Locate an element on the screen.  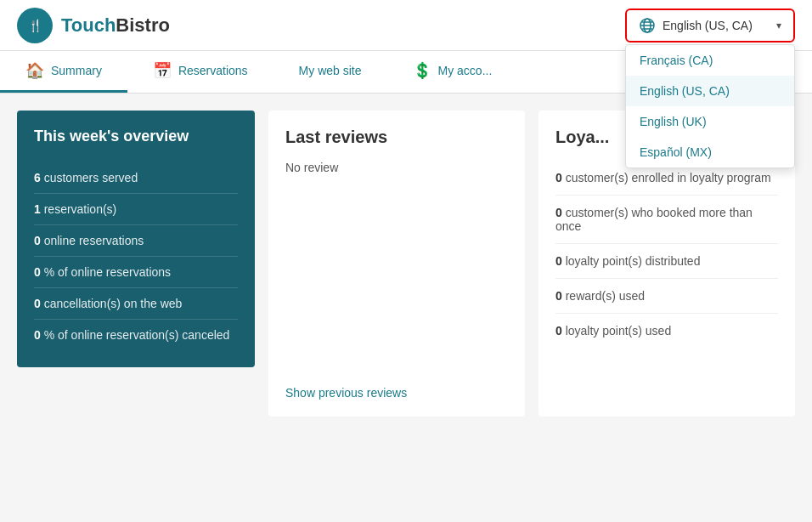
show-previous-reviews-link: Show previous reviews is located at coordinates (397, 386).